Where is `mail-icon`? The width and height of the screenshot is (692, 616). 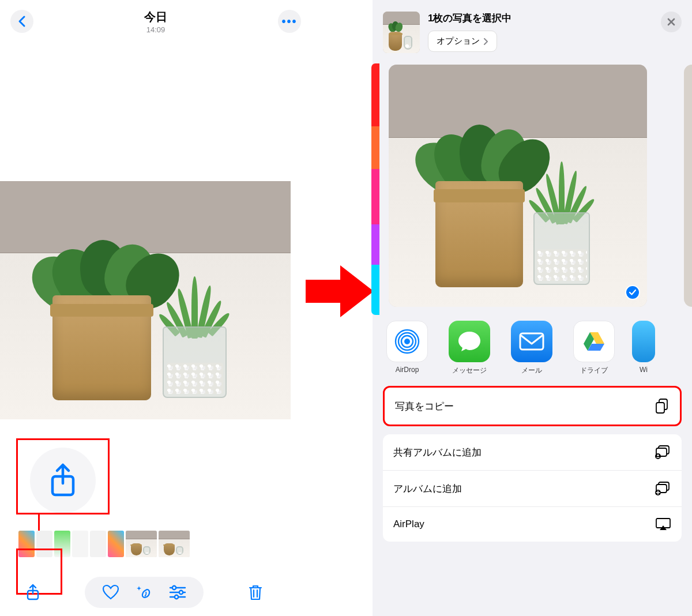
mail-icon is located at coordinates (532, 341).